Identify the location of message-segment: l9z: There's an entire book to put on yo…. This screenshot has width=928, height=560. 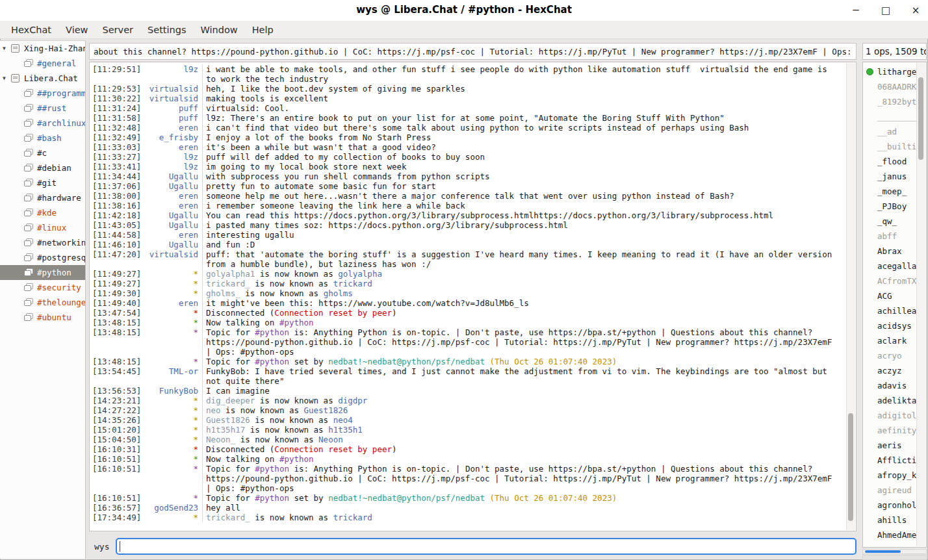
(465, 118).